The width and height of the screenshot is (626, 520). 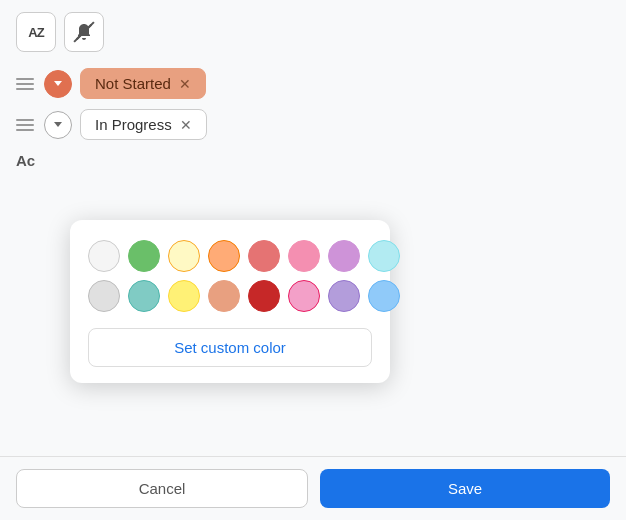 I want to click on filter-rows: Not Started ✕ In Progress ✕, so click(x=313, y=104).